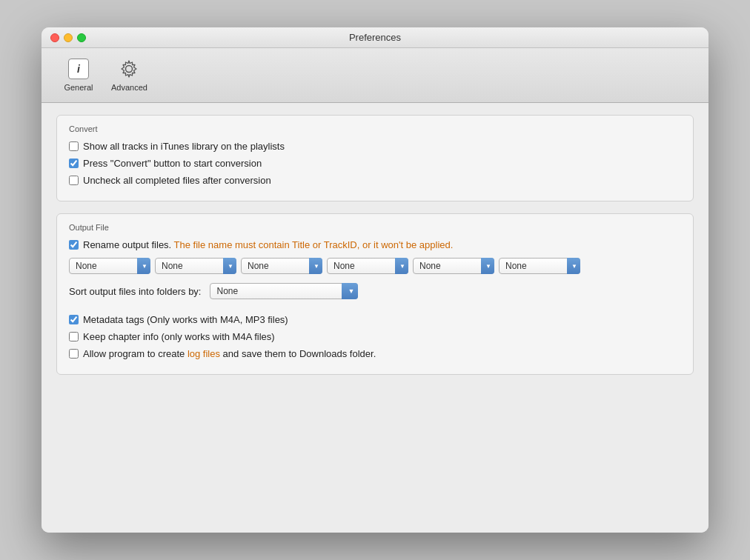  What do you see at coordinates (375, 147) in the screenshot?
I see `convert-checkbox-row-1: Show all tracks in iTunes library on the…` at bounding box center [375, 147].